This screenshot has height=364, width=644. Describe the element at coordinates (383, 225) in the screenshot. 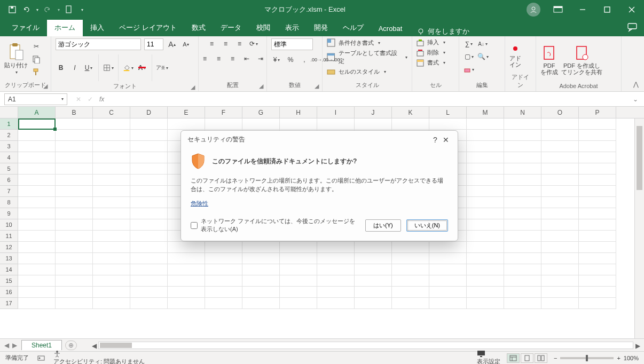

I see `dialog-yes-button: はい(Y)` at that location.